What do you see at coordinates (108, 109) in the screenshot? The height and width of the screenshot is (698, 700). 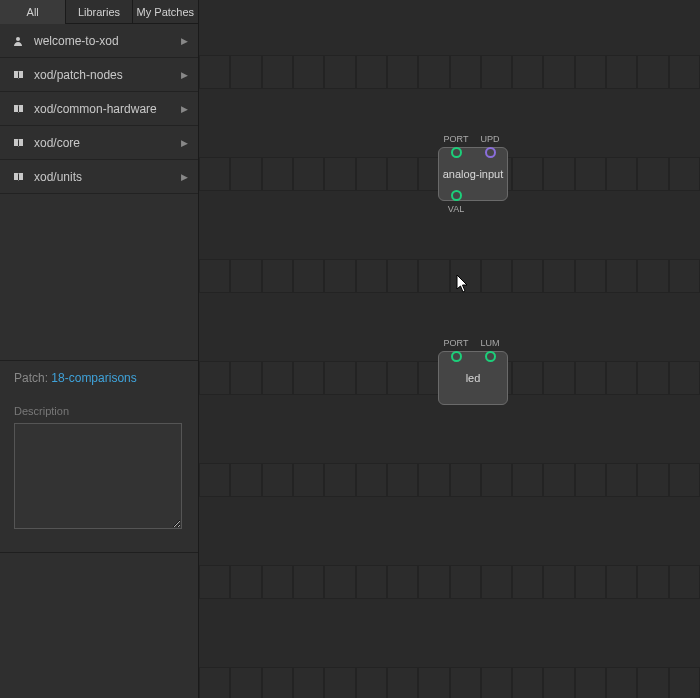 I see `sidebar-item-label: xod/common-hardware` at bounding box center [108, 109].